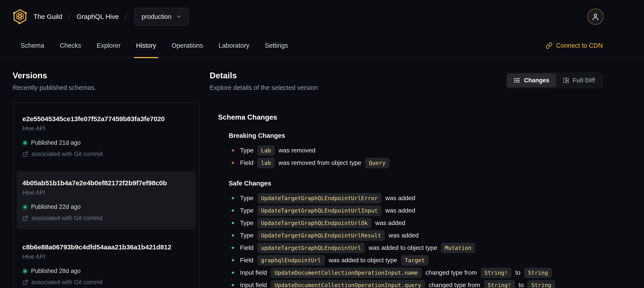 This screenshot has height=288, width=644. Describe the element at coordinates (98, 17) in the screenshot. I see `breadcrumb-project: GraphQL Hive` at that location.